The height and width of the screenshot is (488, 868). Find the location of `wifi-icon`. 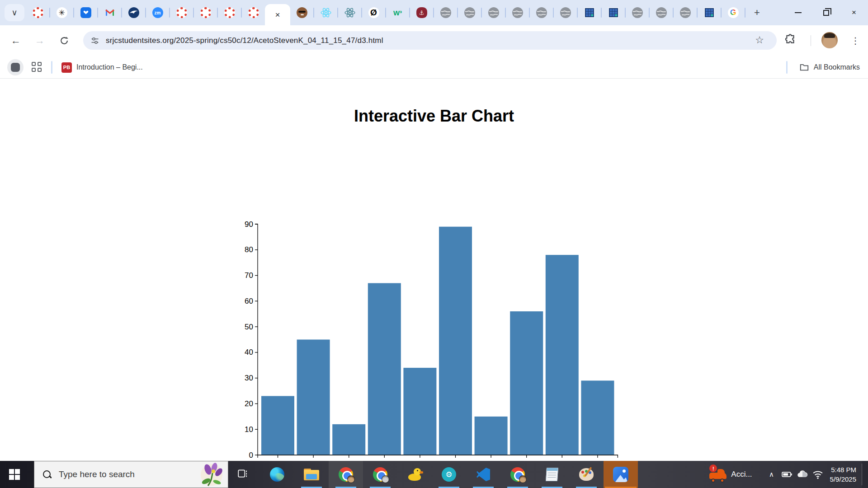

wifi-icon is located at coordinates (818, 474).